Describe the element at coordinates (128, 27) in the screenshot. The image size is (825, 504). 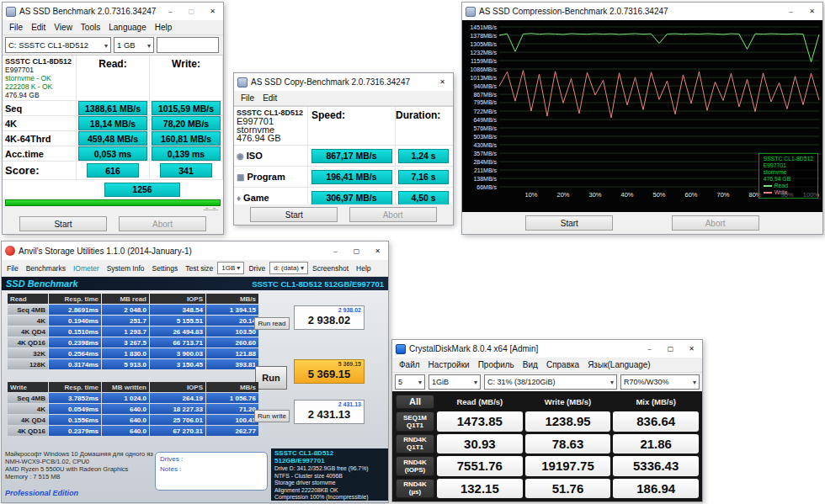
I see `menu-language: Language` at that location.